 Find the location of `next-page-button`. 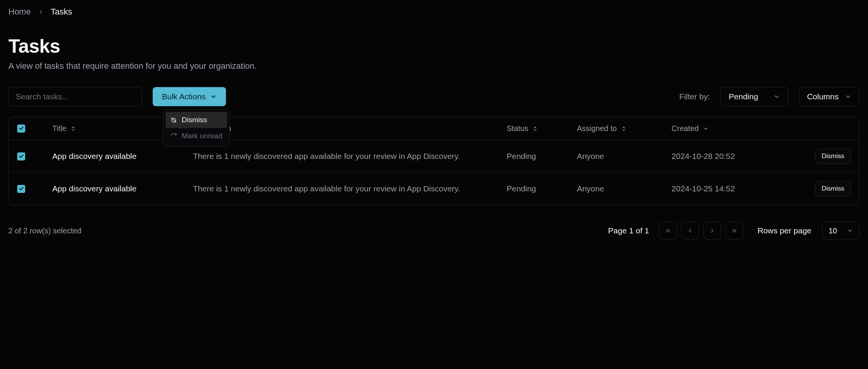

next-page-button is located at coordinates (712, 231).